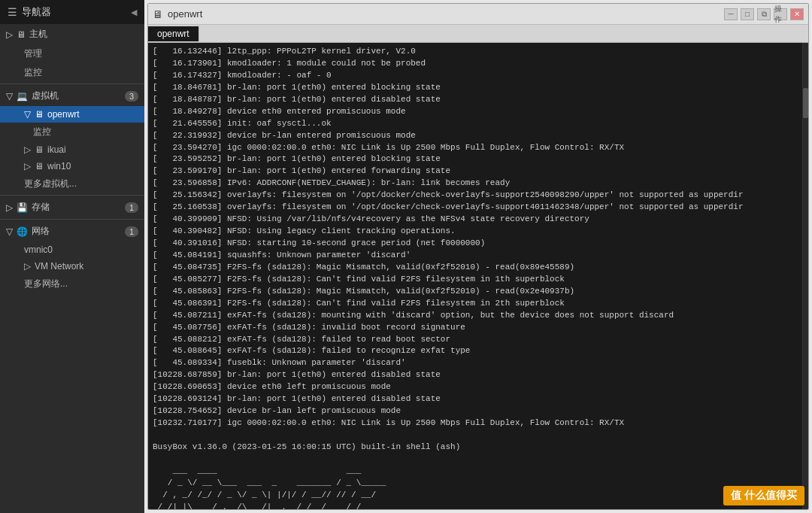  I want to click on vm-icon-ikuai: 🖥, so click(39, 150).